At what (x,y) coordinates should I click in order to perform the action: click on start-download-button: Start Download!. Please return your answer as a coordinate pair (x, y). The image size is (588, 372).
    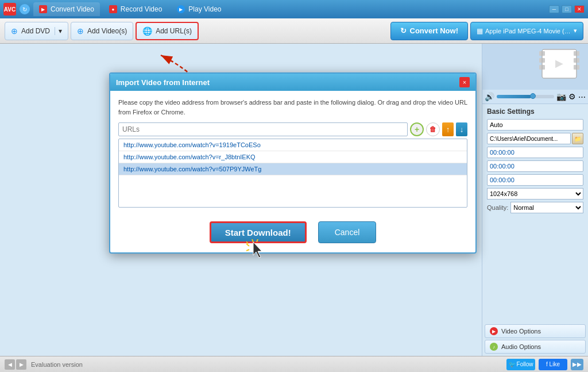
    Looking at the image, I should click on (258, 232).